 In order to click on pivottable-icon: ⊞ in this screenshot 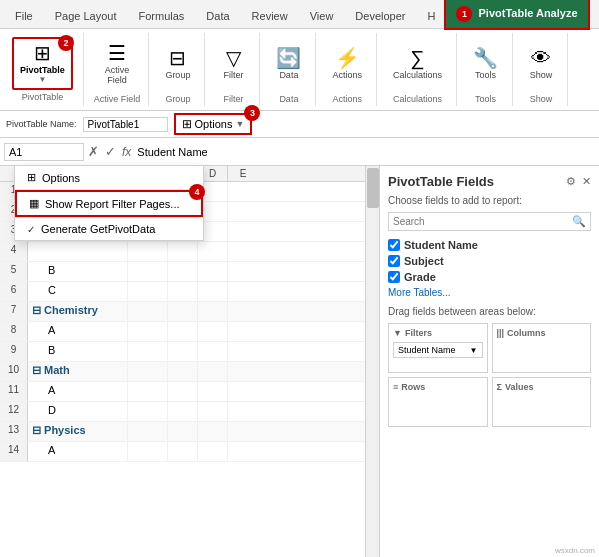, I will do `click(42, 53)`.